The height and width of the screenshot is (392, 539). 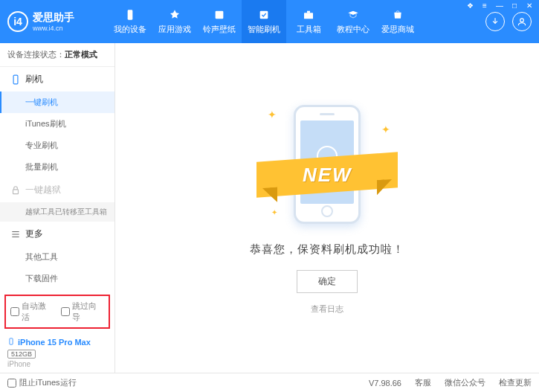 What do you see at coordinates (327, 281) in the screenshot?
I see `ok-button: 确定` at bounding box center [327, 281].